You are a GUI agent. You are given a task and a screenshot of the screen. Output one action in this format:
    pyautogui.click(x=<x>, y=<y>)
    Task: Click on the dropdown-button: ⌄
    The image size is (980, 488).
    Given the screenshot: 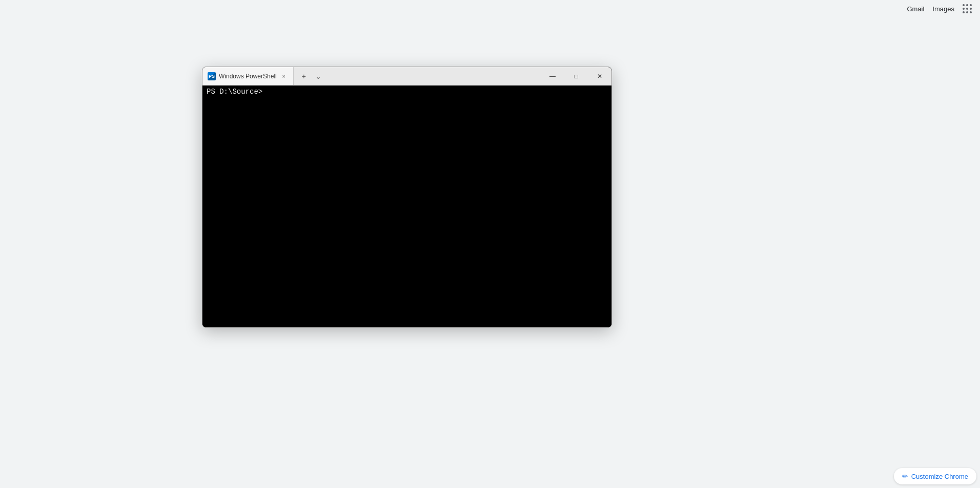 What is the action you would take?
    pyautogui.click(x=318, y=76)
    